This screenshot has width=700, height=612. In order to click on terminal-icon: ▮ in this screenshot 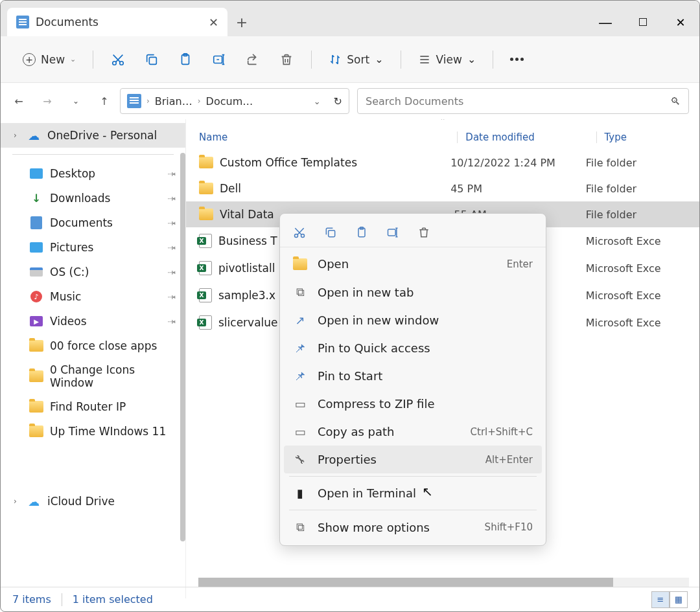, I will do `click(300, 493)`.